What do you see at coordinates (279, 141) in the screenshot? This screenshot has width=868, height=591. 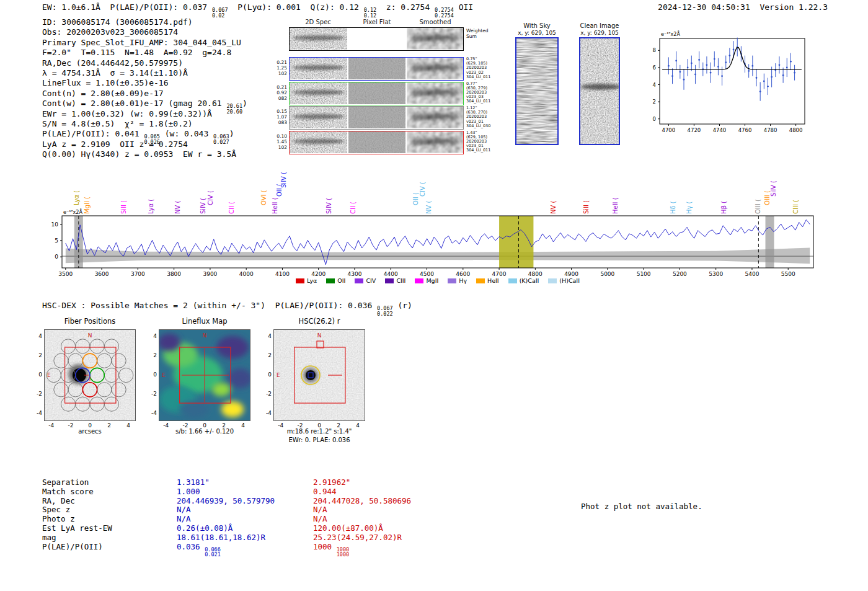 I see `fiber-row-metrics: 0.101.45102` at bounding box center [279, 141].